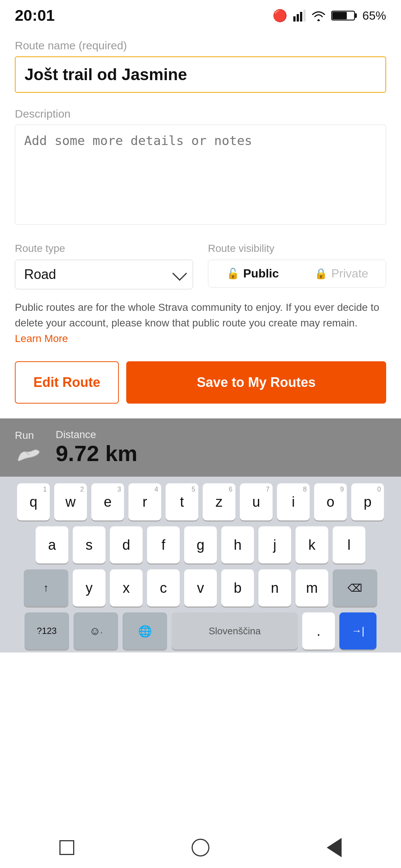 Image resolution: width=401 pixels, height=868 pixels. Describe the element at coordinates (319, 631) in the screenshot. I see `period-key: .` at that location.